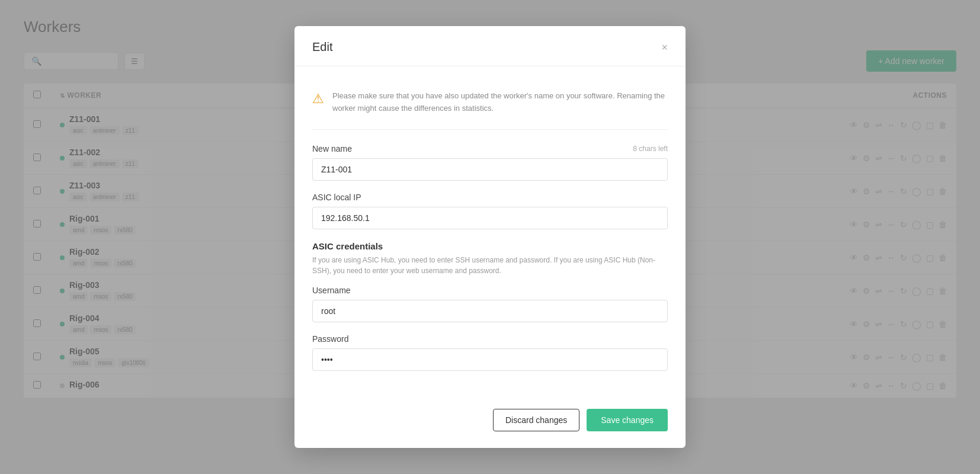 The image size is (980, 474). What do you see at coordinates (318, 99) in the screenshot?
I see `warning-icon: ⚠` at bounding box center [318, 99].